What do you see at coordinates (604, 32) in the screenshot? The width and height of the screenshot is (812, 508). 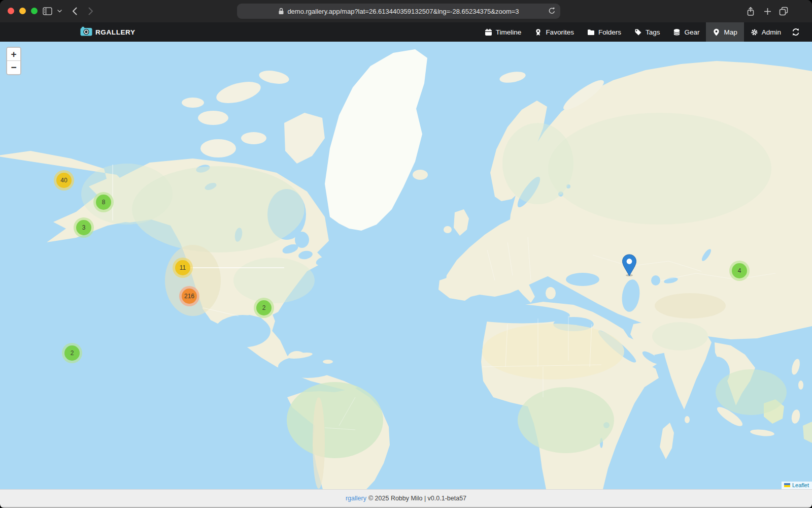 I see `nav-item-folders: Folders` at bounding box center [604, 32].